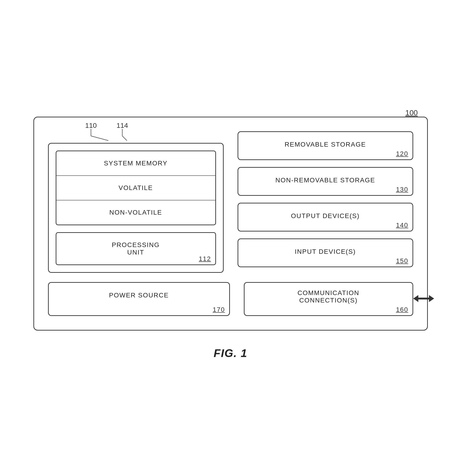 Image resolution: width=461 pixels, height=476 pixels. I want to click on inner-box-110: SYSTEM MEMORY VOLATILE NON-VOLATILE PROC…, so click(136, 208).